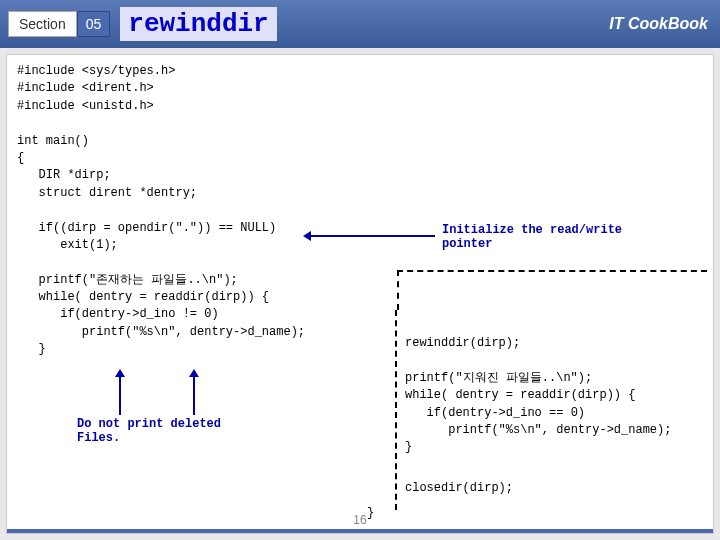 The width and height of the screenshot is (720, 540). Describe the element at coordinates (360, 520) in the screenshot. I see `page-number: 16` at that location.